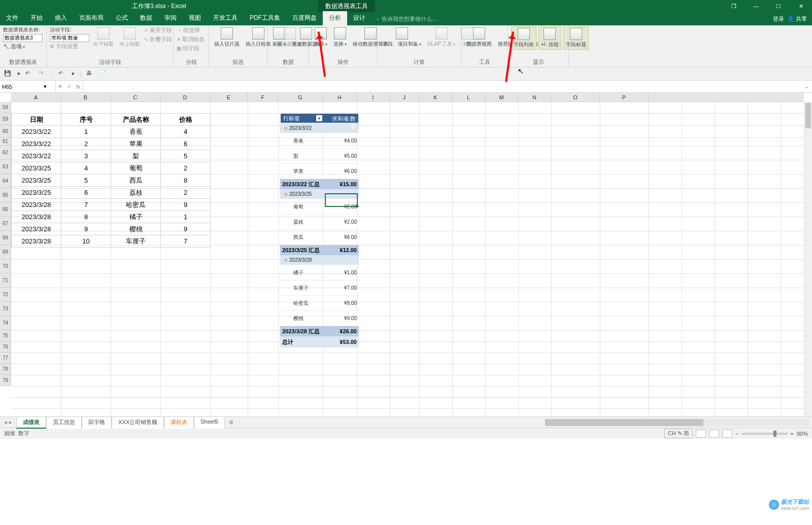  I want to click on row-header: 73, so click(5, 309).